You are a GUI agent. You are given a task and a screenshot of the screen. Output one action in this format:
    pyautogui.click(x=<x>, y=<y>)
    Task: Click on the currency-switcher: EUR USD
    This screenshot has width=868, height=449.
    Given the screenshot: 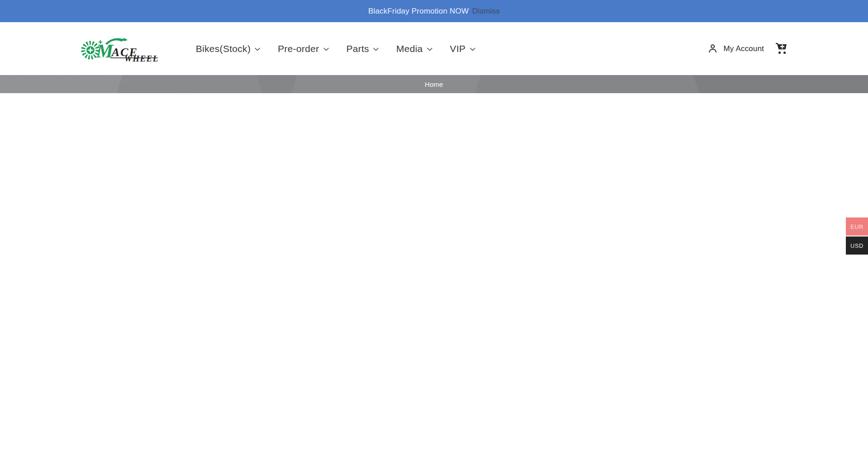 What is the action you would take?
    pyautogui.click(x=857, y=236)
    